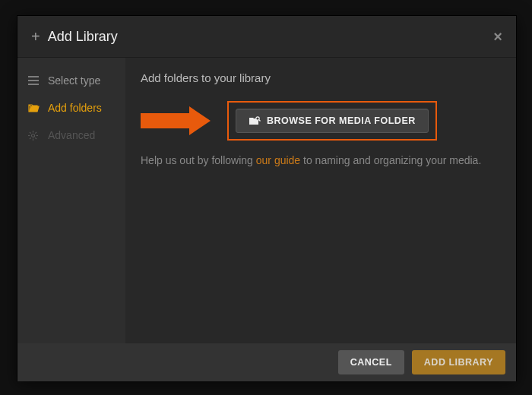 The height and width of the screenshot is (395, 532). I want to click on modal-footer: CANCEL ADD LIBRARY, so click(267, 362).